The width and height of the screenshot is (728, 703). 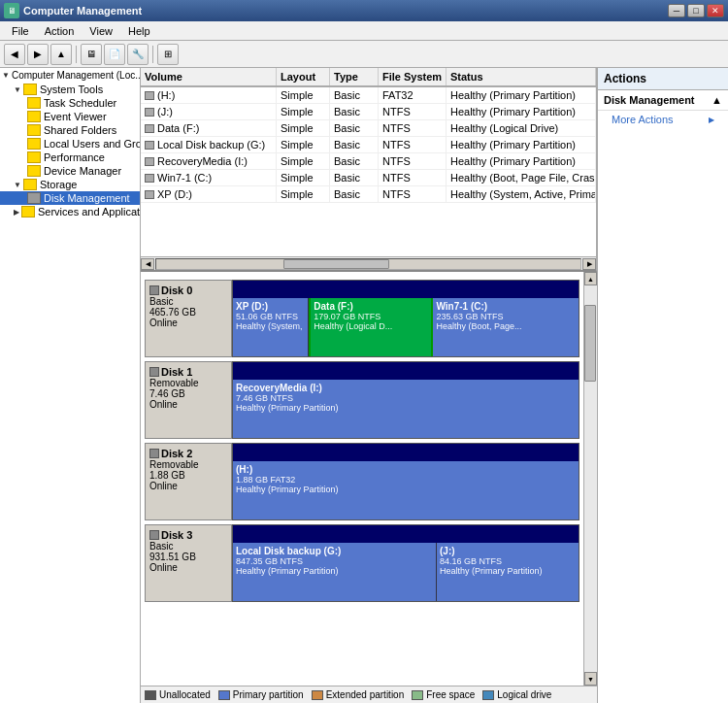 What do you see at coordinates (17, 89) in the screenshot?
I see `system-tools-expand: ▼` at bounding box center [17, 89].